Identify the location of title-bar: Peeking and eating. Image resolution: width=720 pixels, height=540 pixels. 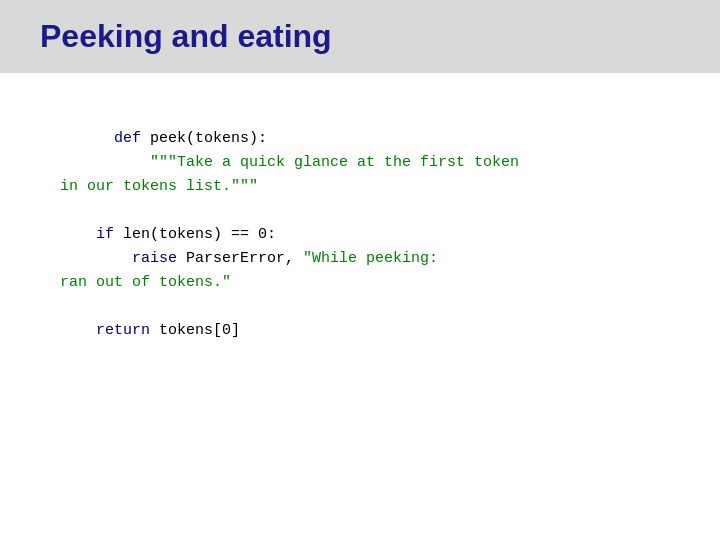
(360, 36).